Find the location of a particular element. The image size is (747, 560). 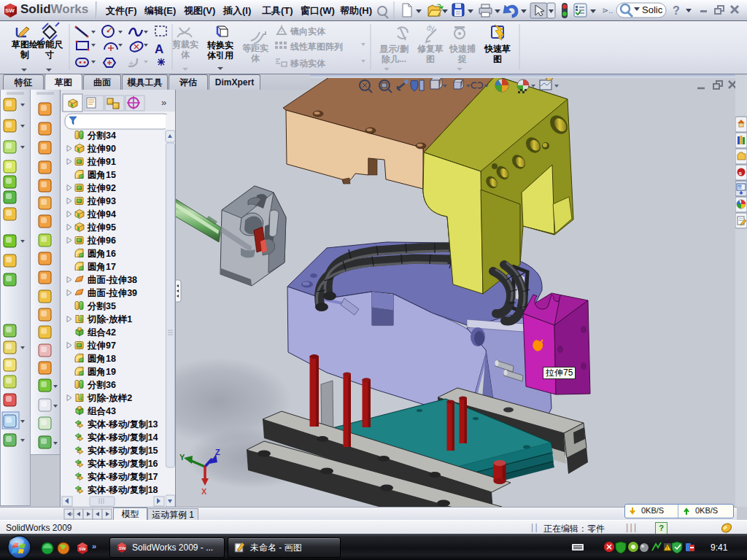

svg-text: s is located at coordinates (741, 174).